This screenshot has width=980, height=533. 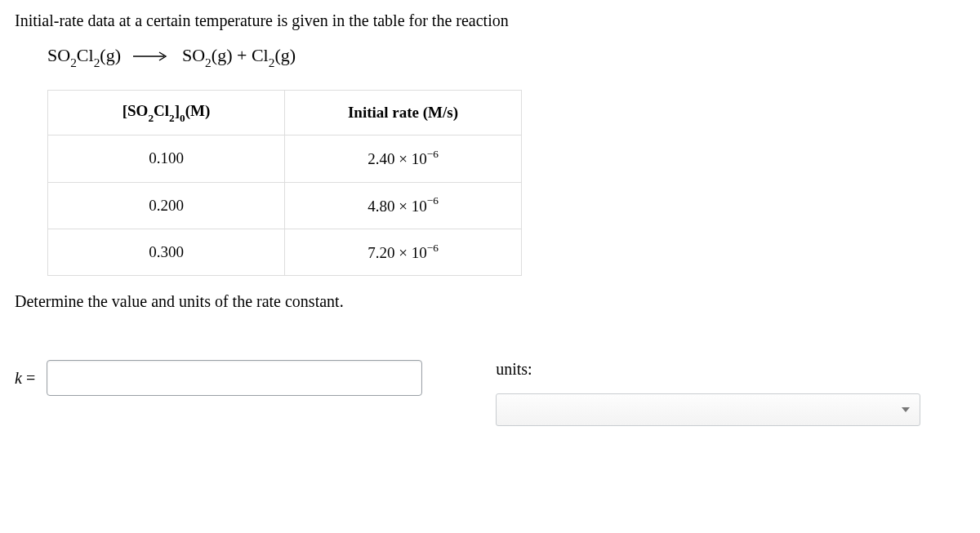 What do you see at coordinates (403, 158) in the screenshot?
I see `rate-cell: 2.40 × 10−6` at bounding box center [403, 158].